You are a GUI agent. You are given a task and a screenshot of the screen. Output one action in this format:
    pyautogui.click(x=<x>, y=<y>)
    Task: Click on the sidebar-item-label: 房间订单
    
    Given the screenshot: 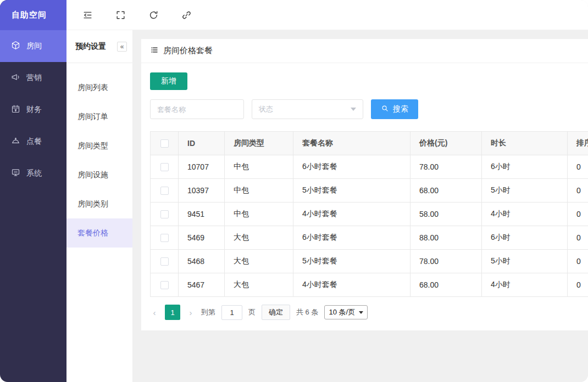 What is the action you would take?
    pyautogui.click(x=93, y=117)
    